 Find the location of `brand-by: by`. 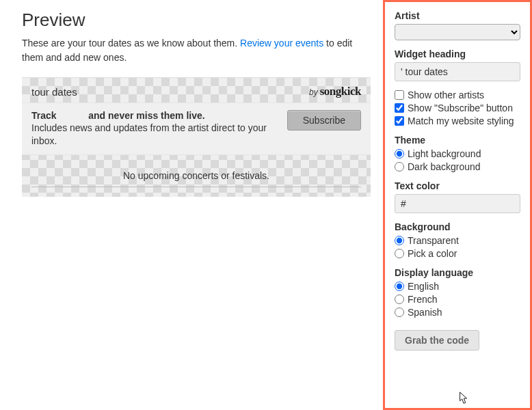

brand-by: by is located at coordinates (313, 92).